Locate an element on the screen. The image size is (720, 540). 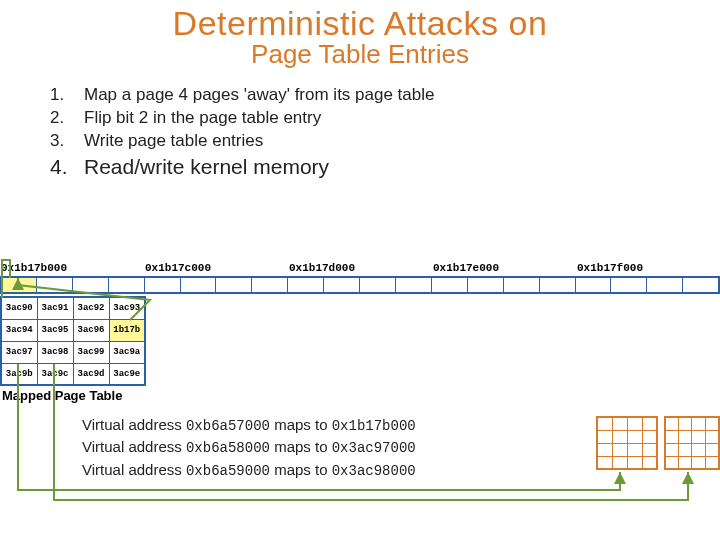
address-label: 0x1b17f000 is located at coordinates (648, 268).